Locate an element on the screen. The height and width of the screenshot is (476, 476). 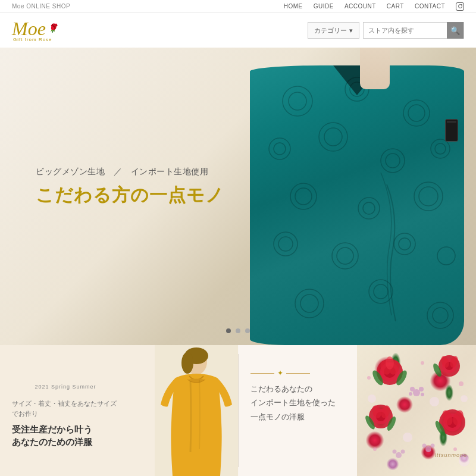
nav-cart: CART is located at coordinates (395, 6).